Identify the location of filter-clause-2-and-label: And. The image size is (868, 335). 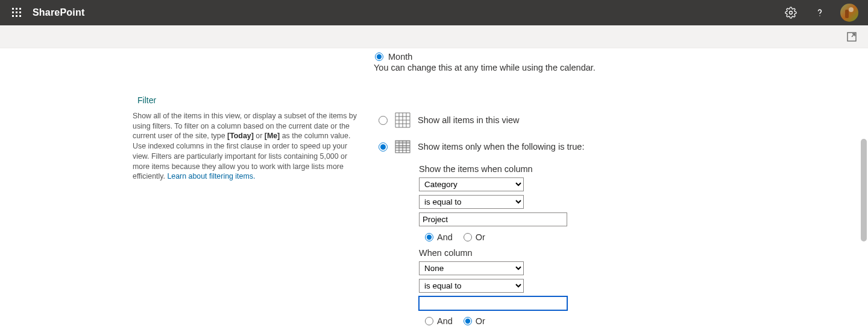
(439, 321).